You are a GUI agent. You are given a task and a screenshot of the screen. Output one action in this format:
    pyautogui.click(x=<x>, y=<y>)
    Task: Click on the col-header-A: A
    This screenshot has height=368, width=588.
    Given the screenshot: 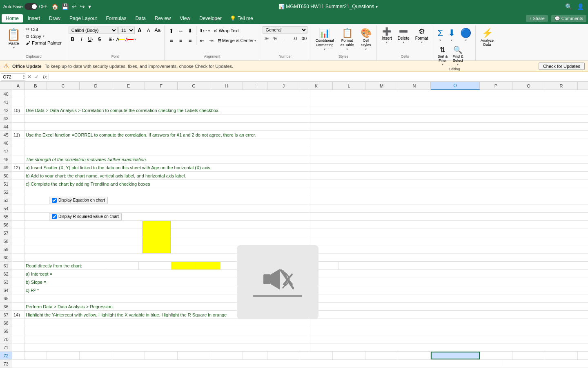 What is the action you would take?
    pyautogui.click(x=18, y=86)
    